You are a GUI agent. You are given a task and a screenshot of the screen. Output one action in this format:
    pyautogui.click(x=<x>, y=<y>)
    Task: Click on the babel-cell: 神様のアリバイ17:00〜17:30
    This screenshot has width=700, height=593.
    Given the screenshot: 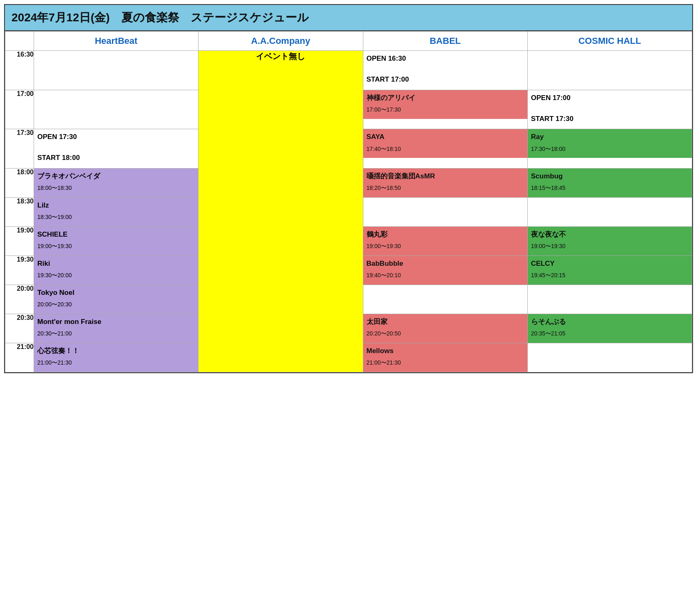 What is the action you would take?
    pyautogui.click(x=445, y=109)
    